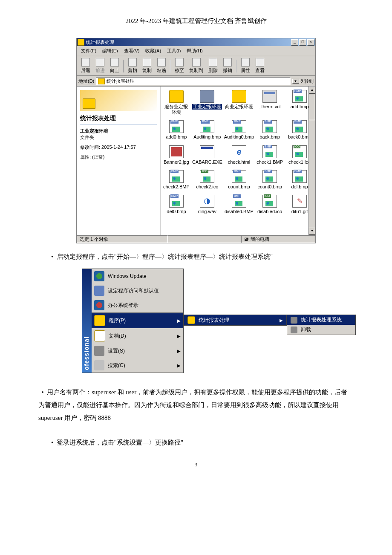  I want to click on copyto-button: 复制到, so click(196, 66).